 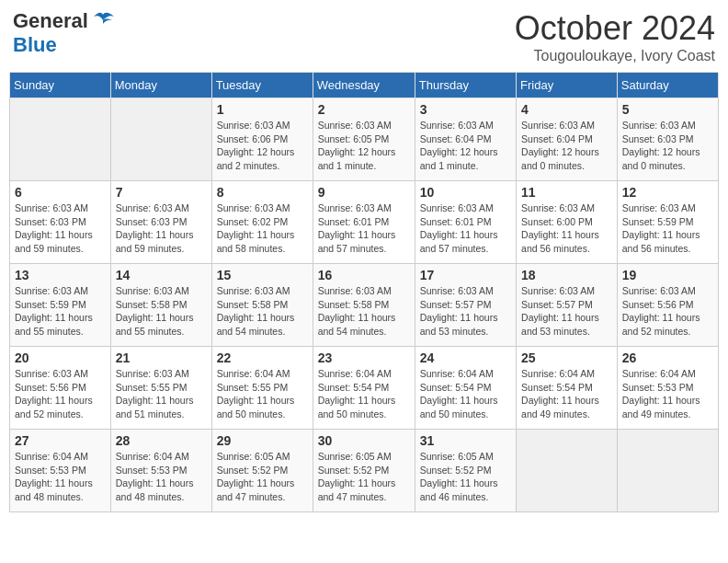 I want to click on calendar-cell: 31Sunrise: 6:05 AMSunset: 5:52 PMDayligh…, so click(x=465, y=471).